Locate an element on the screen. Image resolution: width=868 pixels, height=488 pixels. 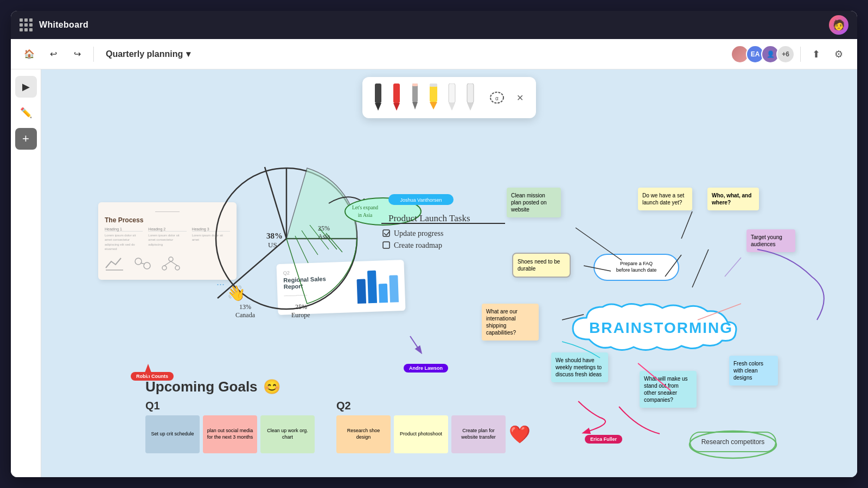
add-tool-button: + is located at coordinates (26, 139).